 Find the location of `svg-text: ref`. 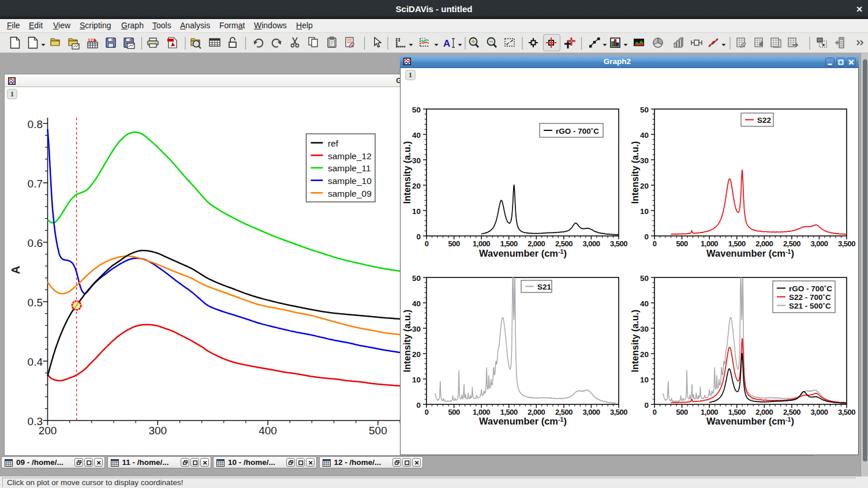

svg-text: ref is located at coordinates (334, 143).